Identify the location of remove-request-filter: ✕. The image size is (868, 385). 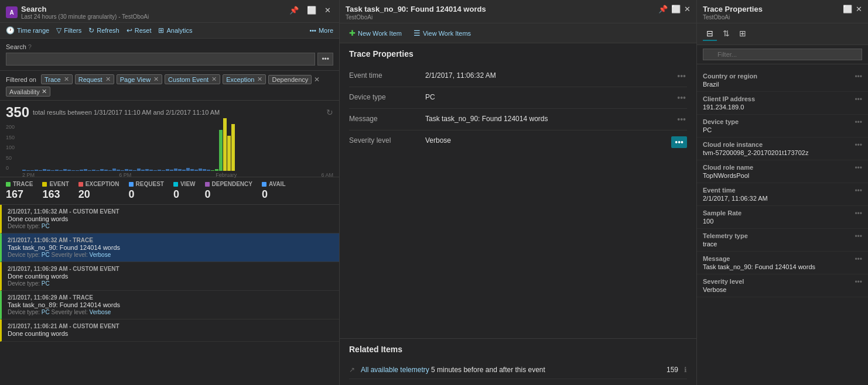
(108, 80).